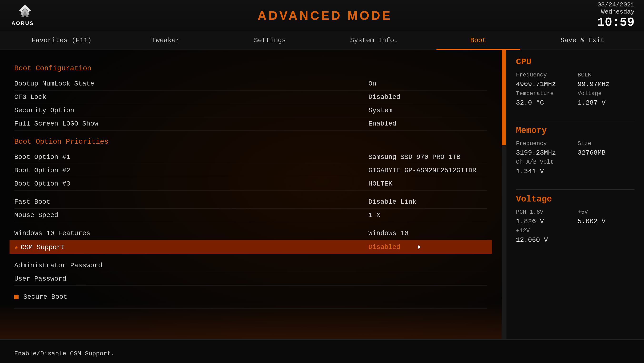  What do you see at coordinates (428, 247) in the screenshot?
I see `setting-value-csm: Disabled` at bounding box center [428, 247].